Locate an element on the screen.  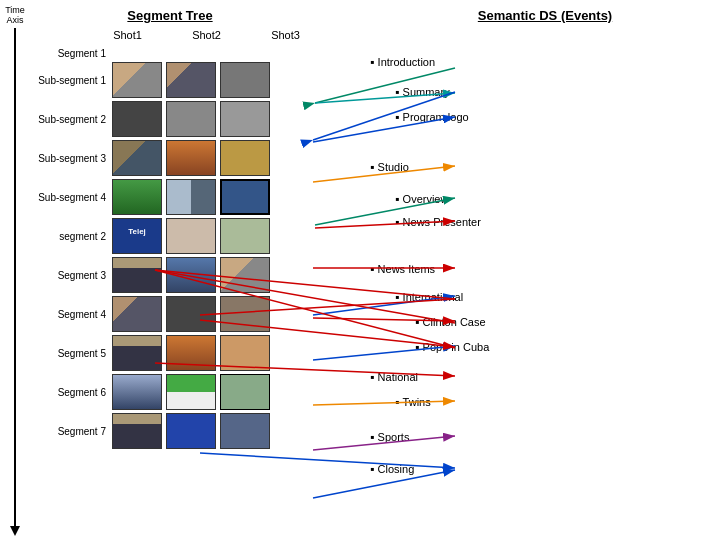
event-pope-in-cuba: Pope in Cuba is located at coordinates (452, 347).